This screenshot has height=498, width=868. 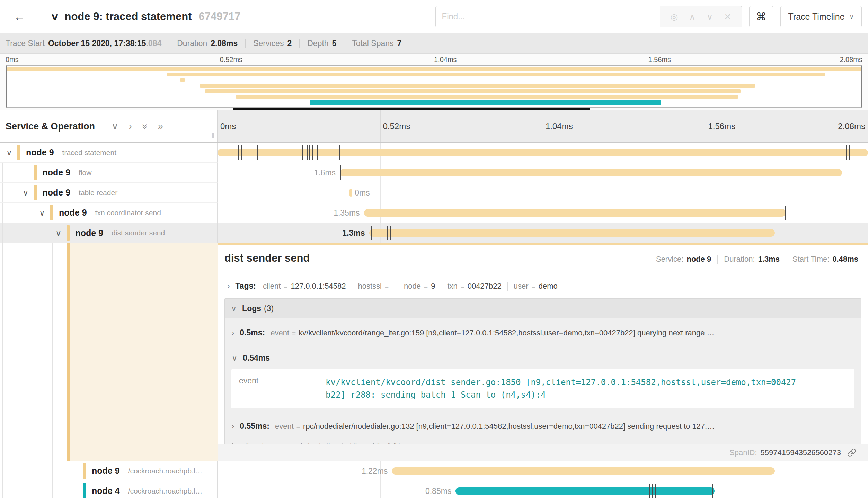 I want to click on span-name-inner: node 9 flow, so click(x=109, y=172).